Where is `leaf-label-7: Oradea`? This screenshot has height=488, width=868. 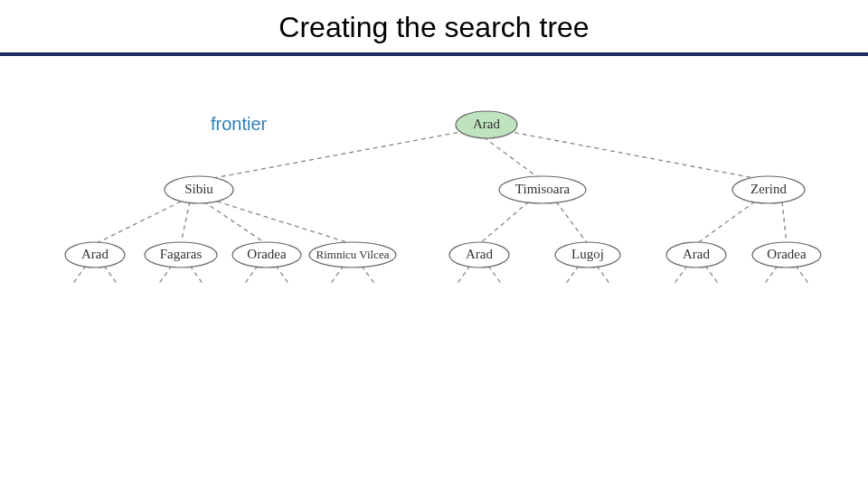 leaf-label-7: Oradea is located at coordinates (787, 254).